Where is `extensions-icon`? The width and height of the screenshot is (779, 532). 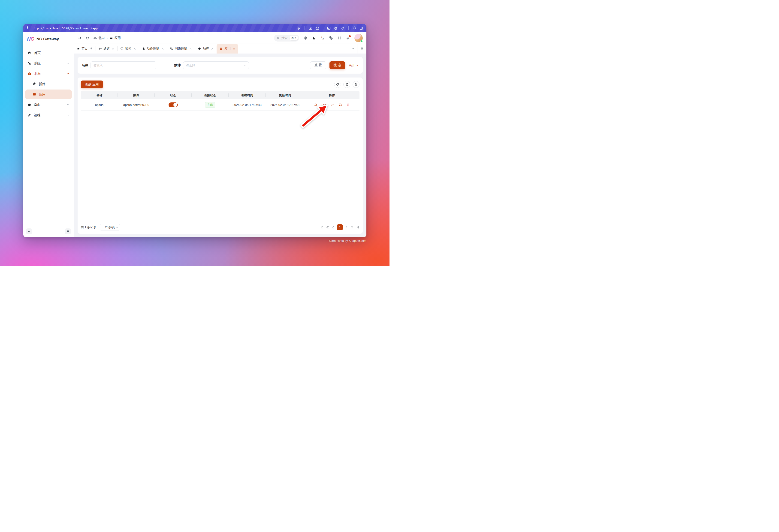
extensions-icon is located at coordinates (354, 28).